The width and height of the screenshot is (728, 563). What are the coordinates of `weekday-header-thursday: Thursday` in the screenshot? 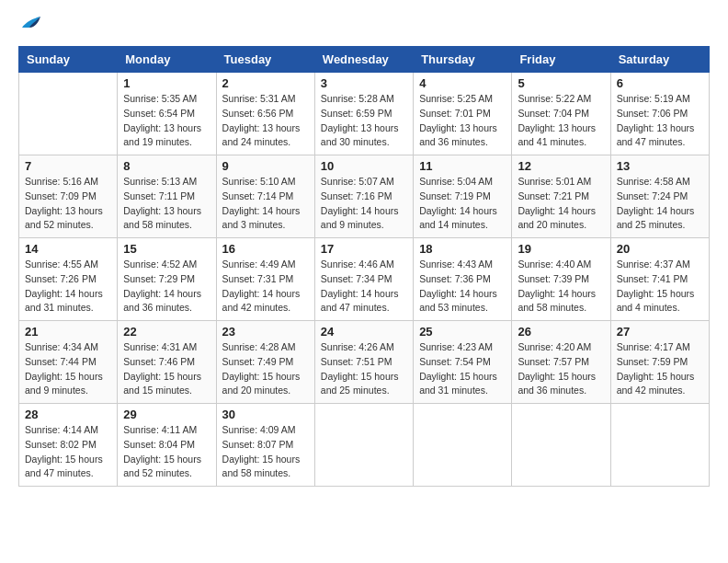 It's located at (463, 60).